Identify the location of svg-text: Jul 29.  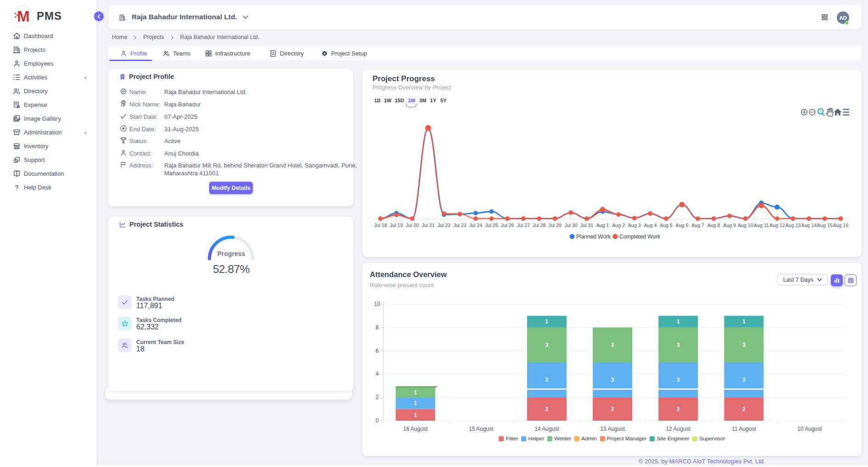
(555, 225).